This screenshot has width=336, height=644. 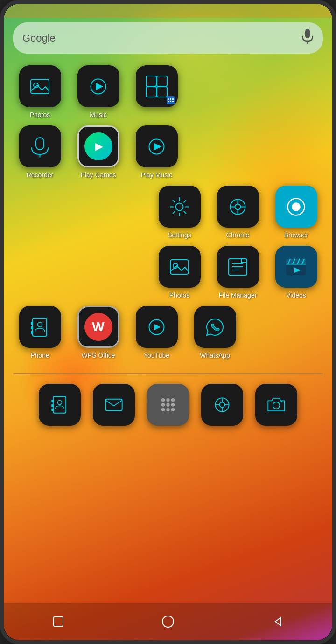 What do you see at coordinates (308, 38) in the screenshot?
I see `mic-icon` at bounding box center [308, 38].